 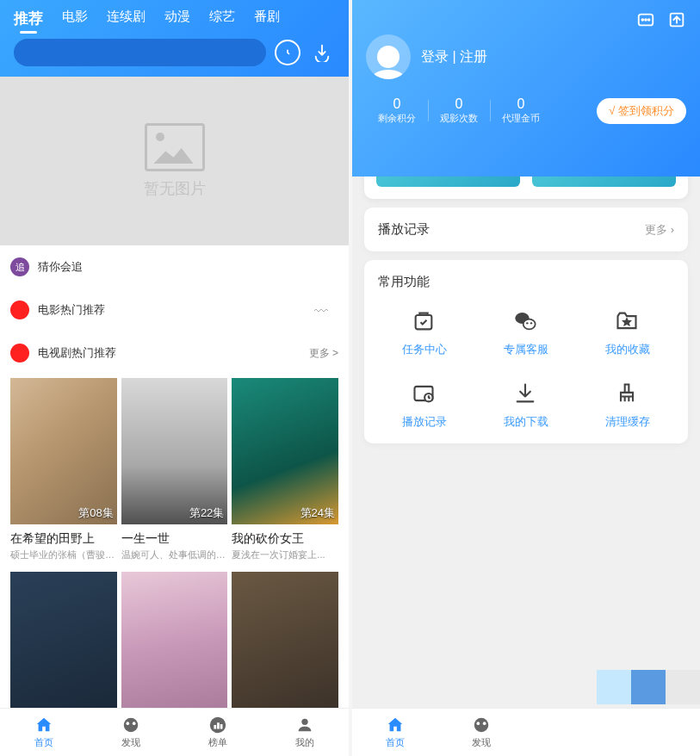 I want to click on functions-grid: 任务中心 专属客服 我的收藏 播放记录 我的下载, so click(x=526, y=369).